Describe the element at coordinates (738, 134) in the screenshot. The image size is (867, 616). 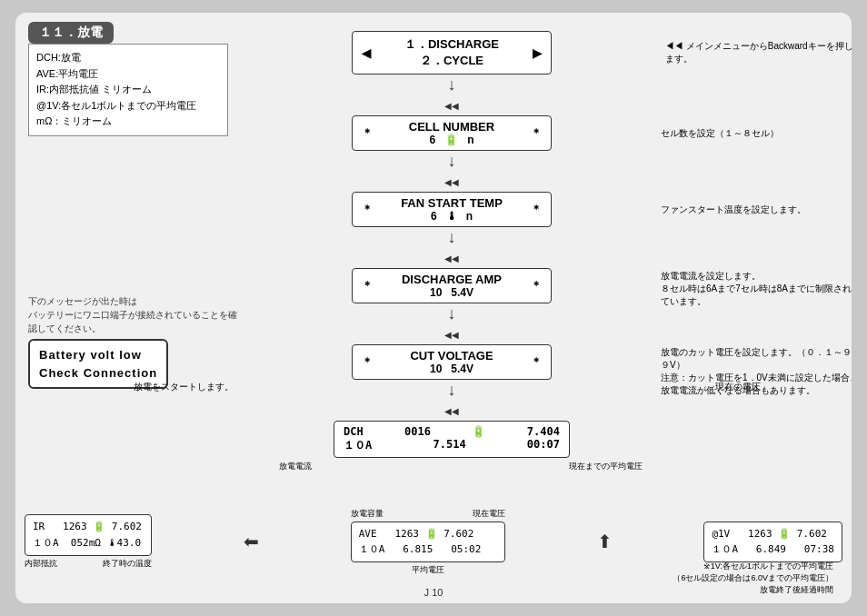
I see `note2: セル数を設定（１～８セル）` at that location.